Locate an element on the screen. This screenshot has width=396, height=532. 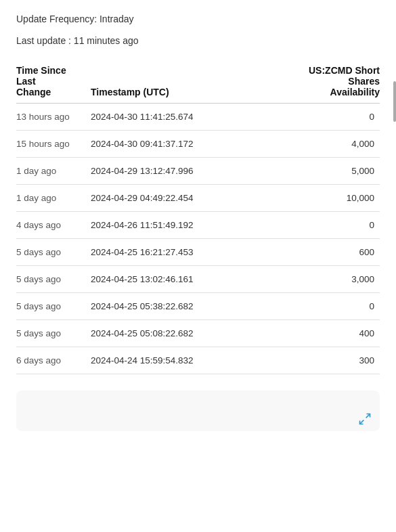
cell-timestamp: 2024-04-29 13:12:47.996 is located at coordinates (158, 171).